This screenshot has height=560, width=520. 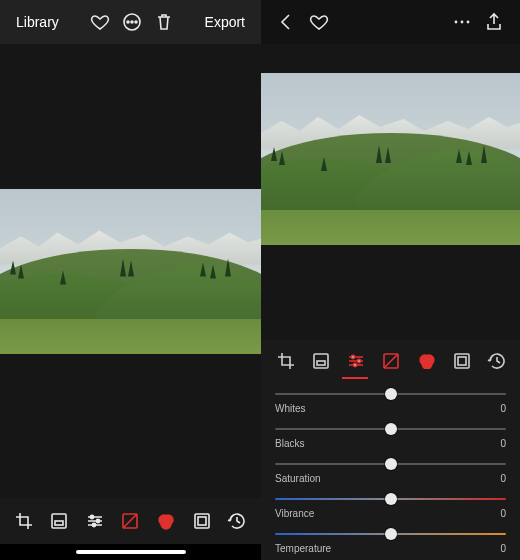 What do you see at coordinates (390, 541) in the screenshot?
I see `slider-temperature: Temperature0` at bounding box center [390, 541].